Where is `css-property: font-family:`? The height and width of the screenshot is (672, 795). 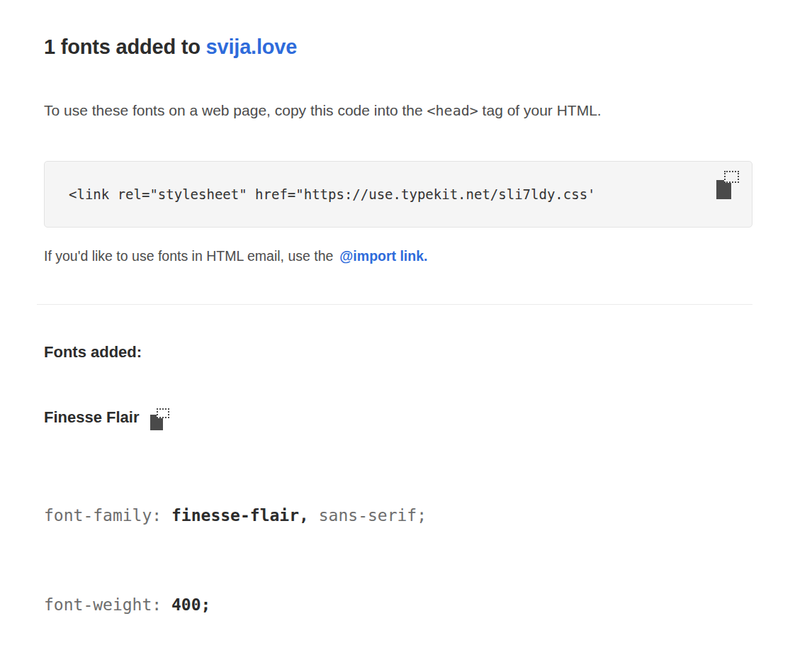 css-property: font-family: is located at coordinates (108, 515).